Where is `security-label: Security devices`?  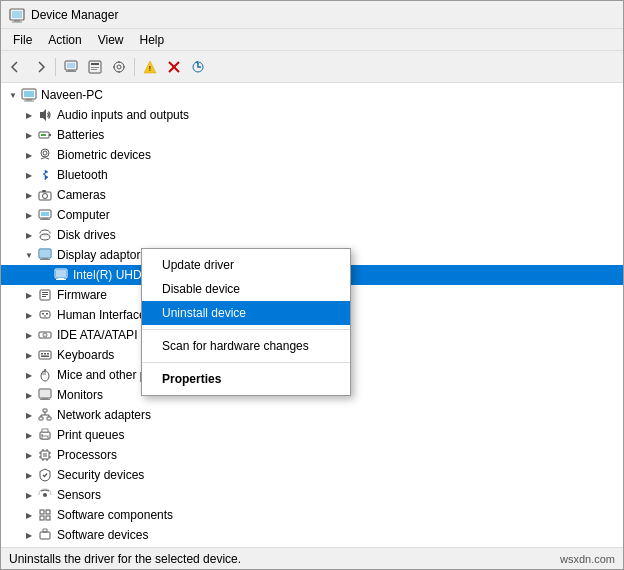
security-label: Security devices is located at coordinates (100, 475).